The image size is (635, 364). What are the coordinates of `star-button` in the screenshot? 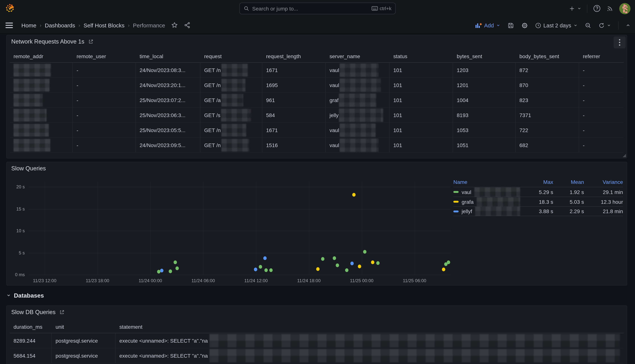 It's located at (174, 25).